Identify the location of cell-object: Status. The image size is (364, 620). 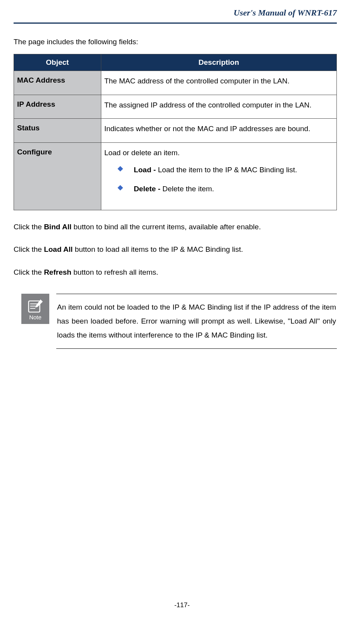
(57, 131).